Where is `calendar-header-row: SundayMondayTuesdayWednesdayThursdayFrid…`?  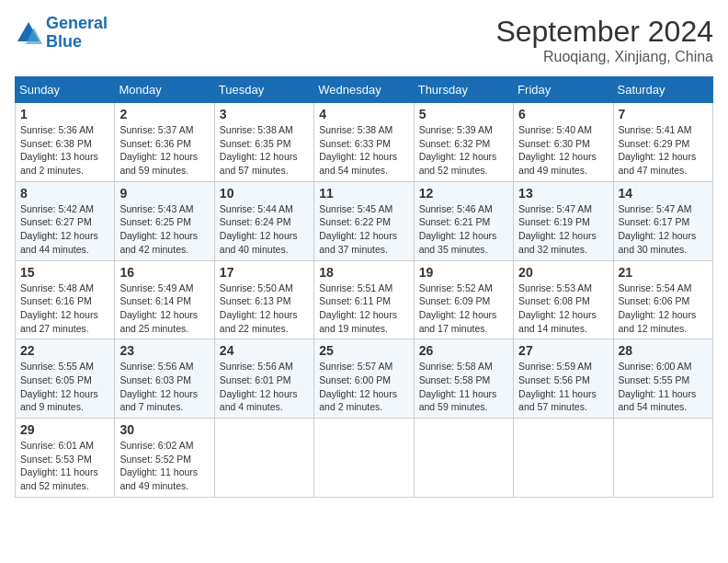
calendar-header-row: SundayMondayTuesdayWednesdayThursdayFrid… is located at coordinates (364, 90).